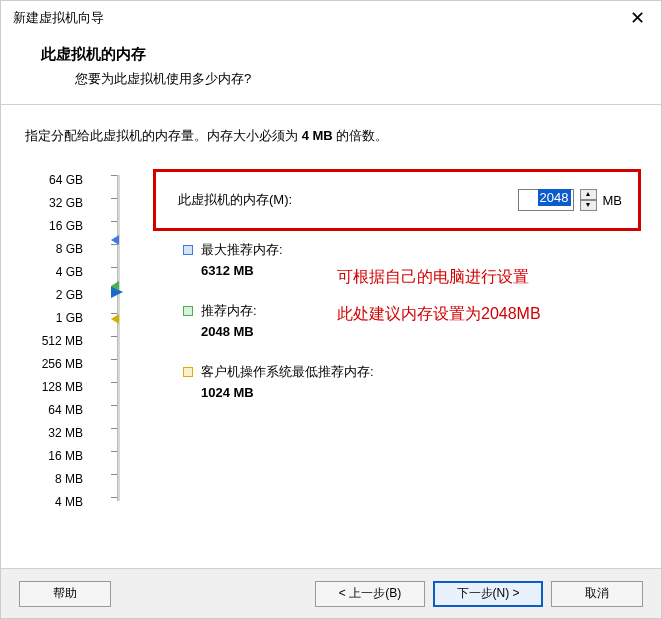 Image resolution: width=662 pixels, height=619 pixels. What do you see at coordinates (115, 286) in the screenshot?
I see `rec-marker-icon` at bounding box center [115, 286].